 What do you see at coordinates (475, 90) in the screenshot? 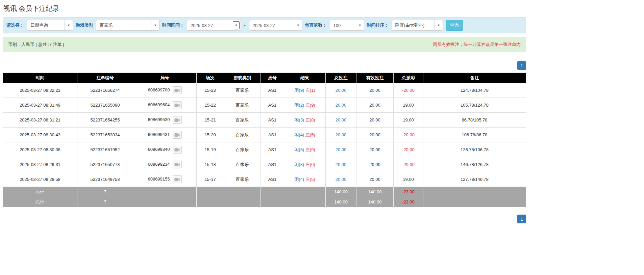
I see `note-balance: 124.78/104.78` at bounding box center [475, 90].